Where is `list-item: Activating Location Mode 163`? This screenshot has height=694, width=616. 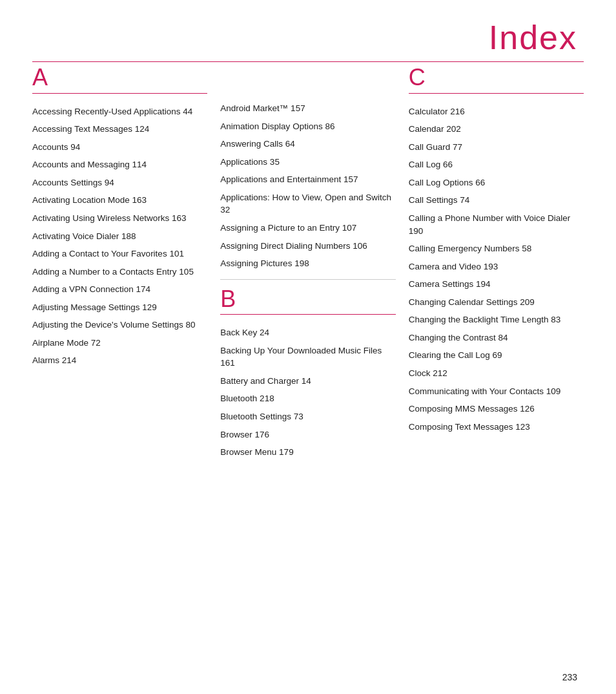
list-item: Activating Location Mode 163 is located at coordinates (120, 200).